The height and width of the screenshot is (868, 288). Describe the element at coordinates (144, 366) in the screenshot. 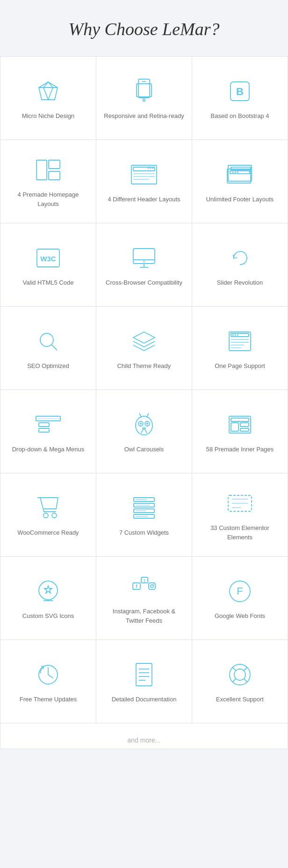

I see `cell-label-childtheme: Child Theme Ready` at that location.